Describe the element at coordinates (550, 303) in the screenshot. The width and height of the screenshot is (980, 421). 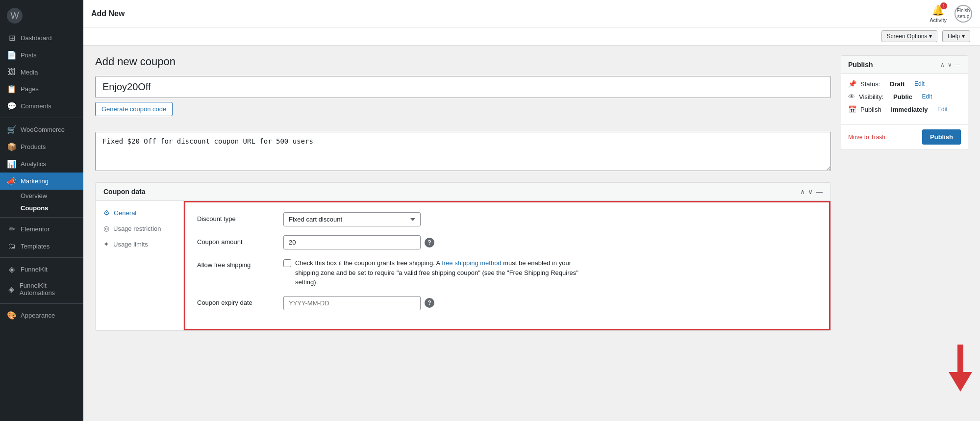
I see `expiry-date-control: ?` at that location.